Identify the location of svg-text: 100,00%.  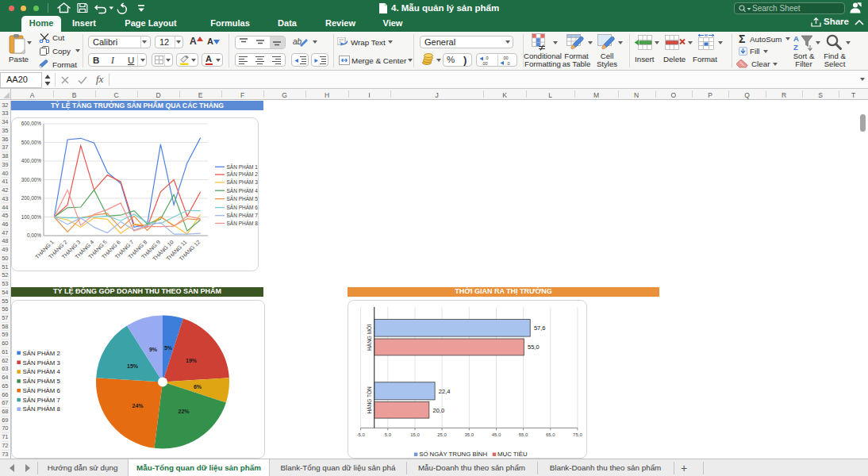
(32, 217).